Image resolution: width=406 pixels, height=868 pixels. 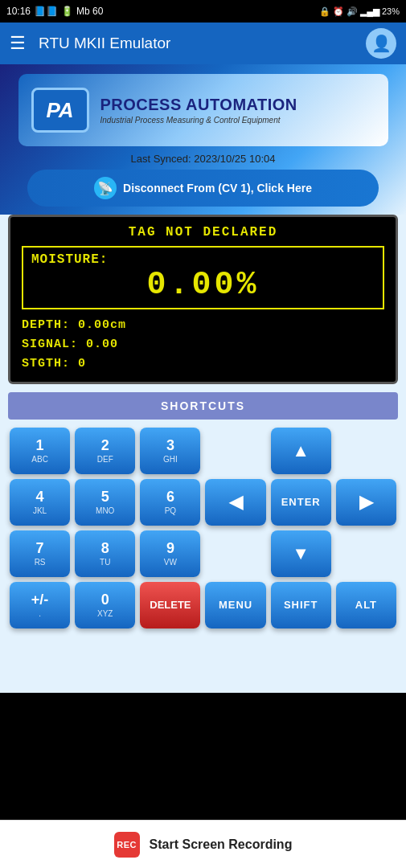 I want to click on key-menu-label: MENU, so click(x=236, y=605).